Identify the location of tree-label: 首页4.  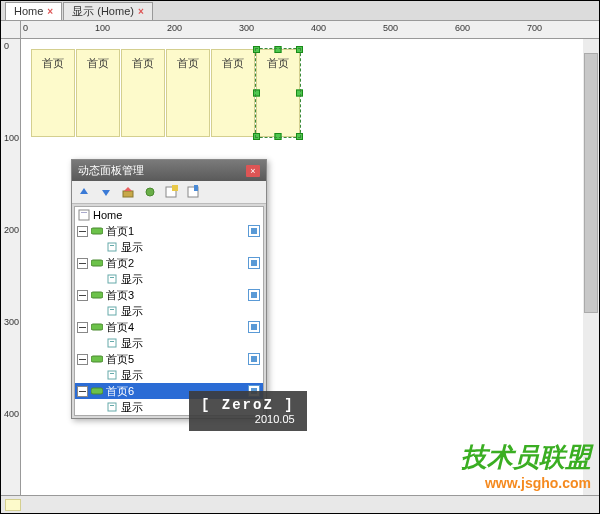
(120, 328).